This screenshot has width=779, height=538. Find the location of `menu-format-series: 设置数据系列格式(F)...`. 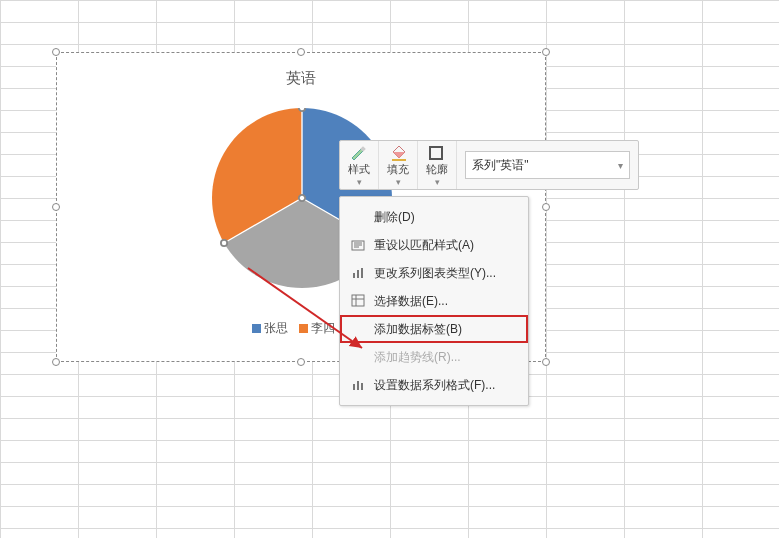

menu-format-series: 设置数据系列格式(F)... is located at coordinates (434, 385).